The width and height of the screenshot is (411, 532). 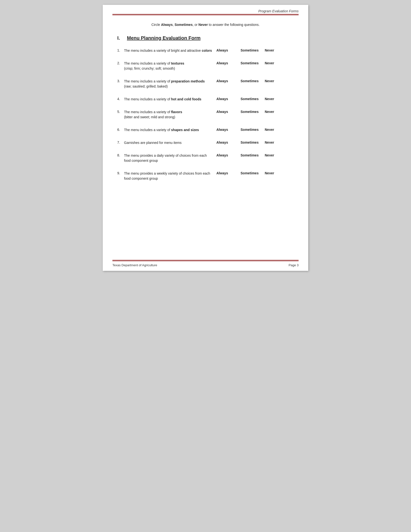 I want to click on footer-left: Texas Department of Agriculture, so click(x=135, y=265).